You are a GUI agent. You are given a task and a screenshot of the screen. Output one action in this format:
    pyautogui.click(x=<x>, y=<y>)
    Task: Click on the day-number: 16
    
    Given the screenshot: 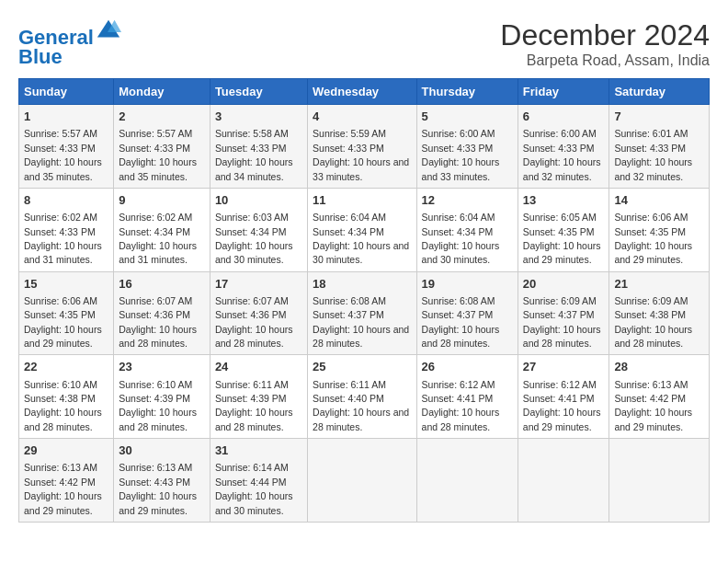 What is the action you would take?
    pyautogui.click(x=162, y=284)
    